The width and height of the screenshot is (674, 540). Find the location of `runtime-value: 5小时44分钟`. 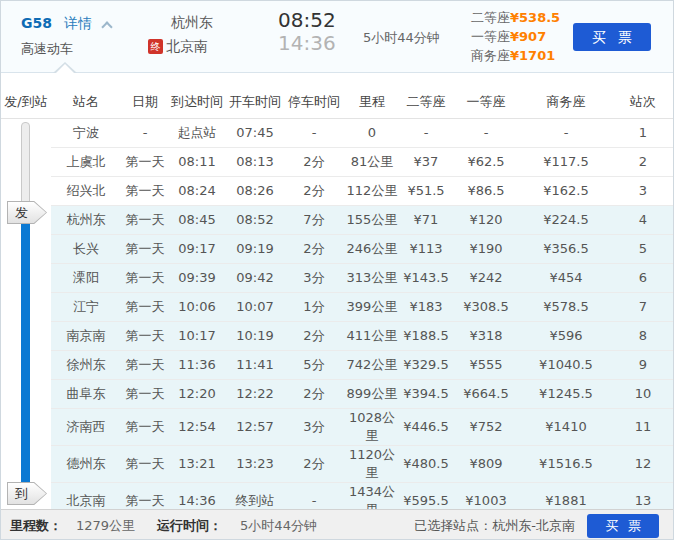

runtime-value: 5小时44分钟 is located at coordinates (278, 526).